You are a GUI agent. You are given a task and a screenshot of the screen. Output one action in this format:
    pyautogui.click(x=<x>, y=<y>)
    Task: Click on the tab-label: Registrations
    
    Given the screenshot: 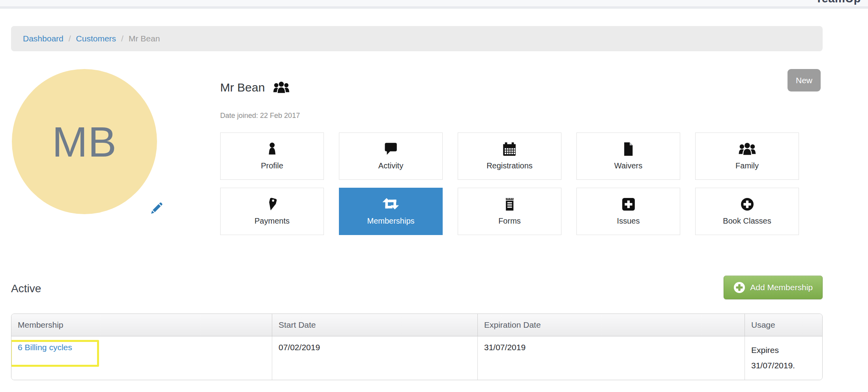 What is the action you would take?
    pyautogui.click(x=510, y=166)
    